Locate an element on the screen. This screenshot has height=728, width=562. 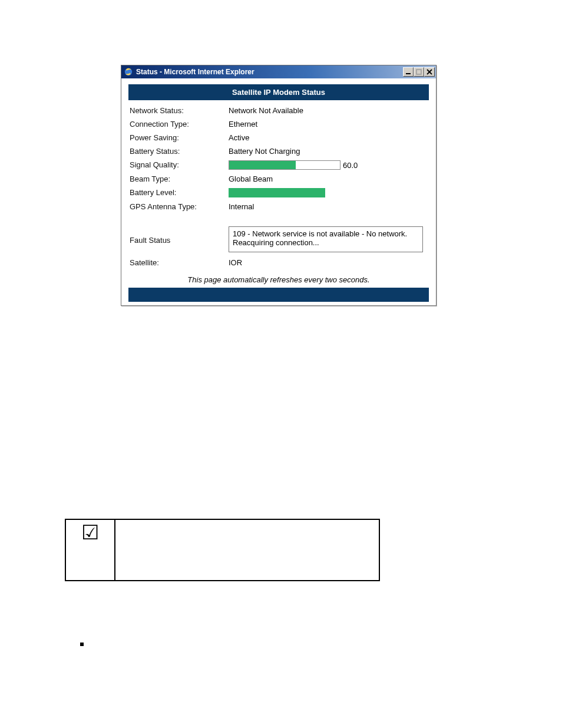
row-gps-antenna-type: GPS Antenna Type: Internal is located at coordinates (279, 206).